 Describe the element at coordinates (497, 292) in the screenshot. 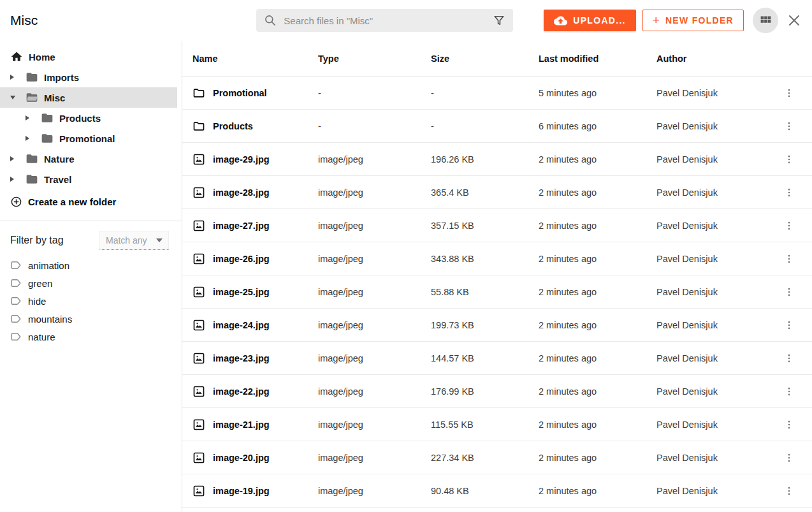

I see `table-row: image-25.jpg image/jpeg 55.88 KB 2 minut…` at that location.